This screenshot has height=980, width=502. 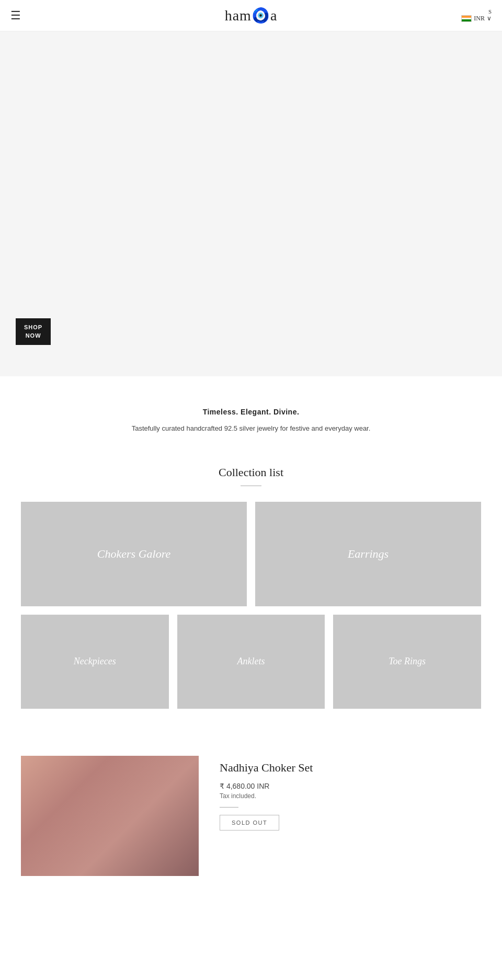 What do you see at coordinates (251, 429) in the screenshot?
I see `tagline-sub: Tastefully curated handcrafted 92.5 silv…` at bounding box center [251, 429].